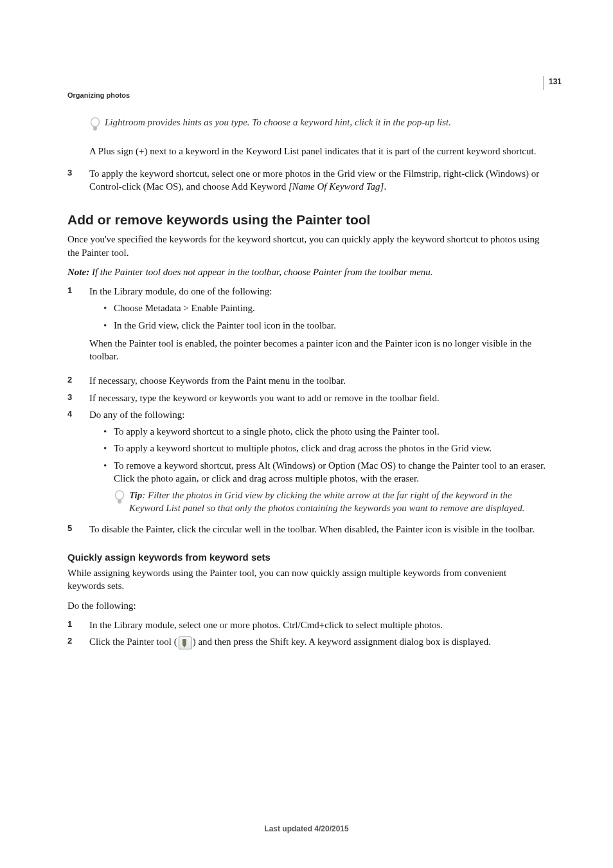  I want to click on page-number: 131, so click(553, 83).